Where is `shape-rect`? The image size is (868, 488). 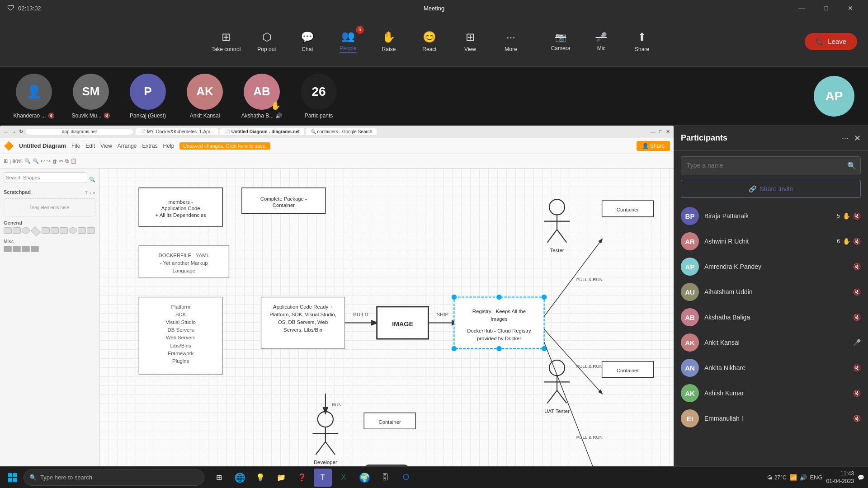 shape-rect is located at coordinates (8, 230).